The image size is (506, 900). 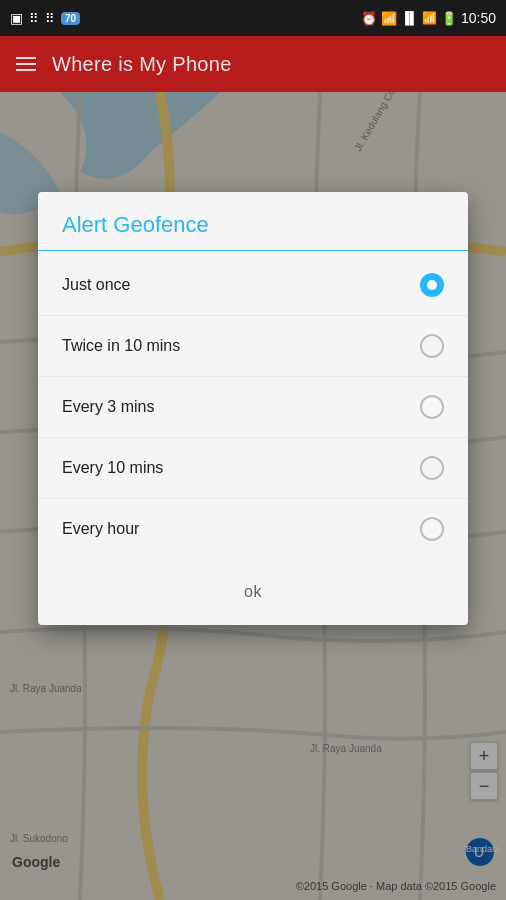 I want to click on option-twice-10: Twice in 10 mins, so click(x=253, y=346).